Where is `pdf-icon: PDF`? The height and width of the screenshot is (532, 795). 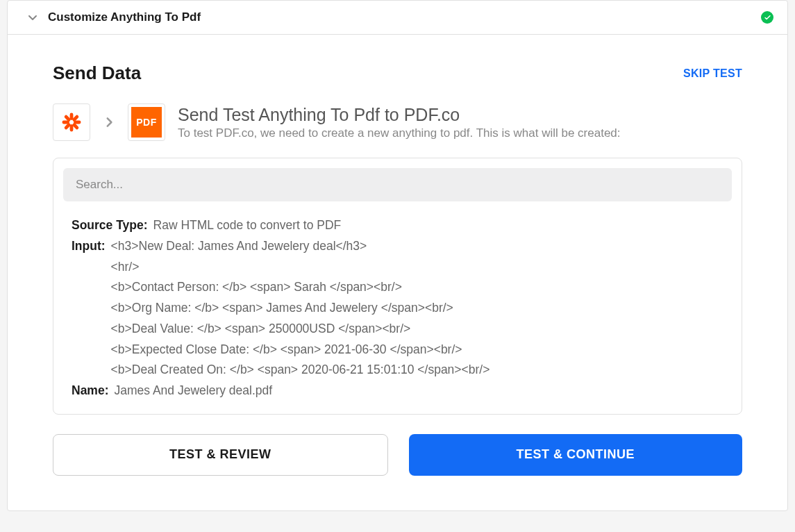 pdf-icon: PDF is located at coordinates (147, 122).